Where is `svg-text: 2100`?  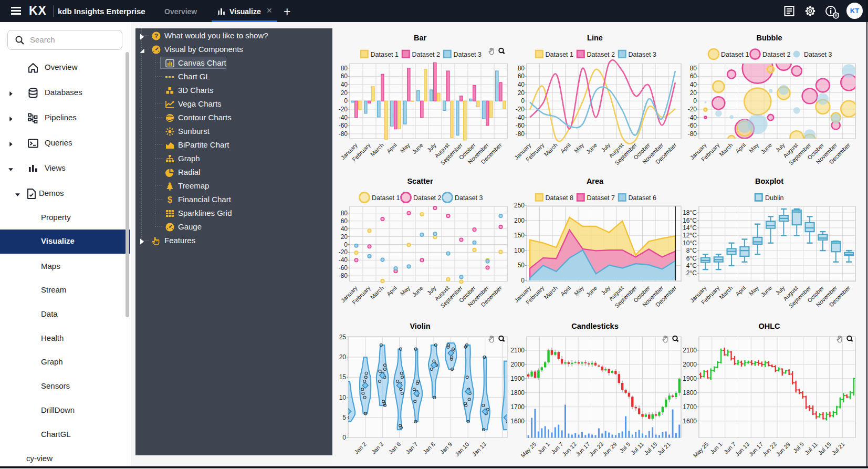 svg-text: 2100 is located at coordinates (518, 350).